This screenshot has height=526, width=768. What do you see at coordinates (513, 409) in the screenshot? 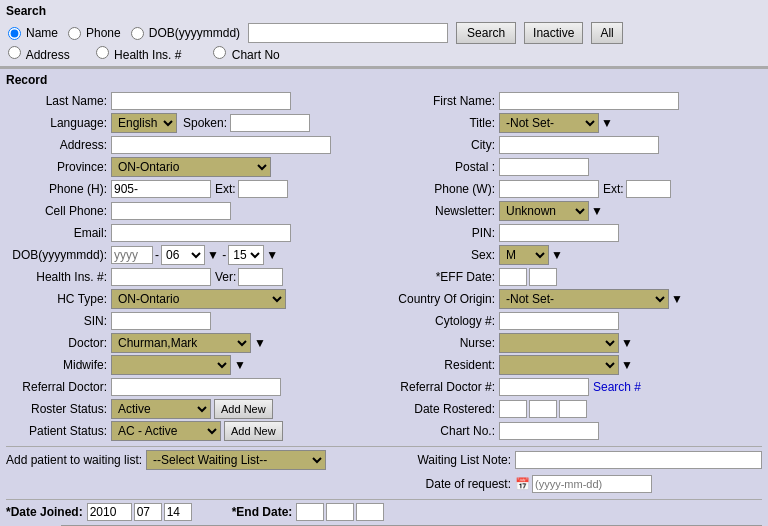
I see `date-rostered-input1` at bounding box center [513, 409].